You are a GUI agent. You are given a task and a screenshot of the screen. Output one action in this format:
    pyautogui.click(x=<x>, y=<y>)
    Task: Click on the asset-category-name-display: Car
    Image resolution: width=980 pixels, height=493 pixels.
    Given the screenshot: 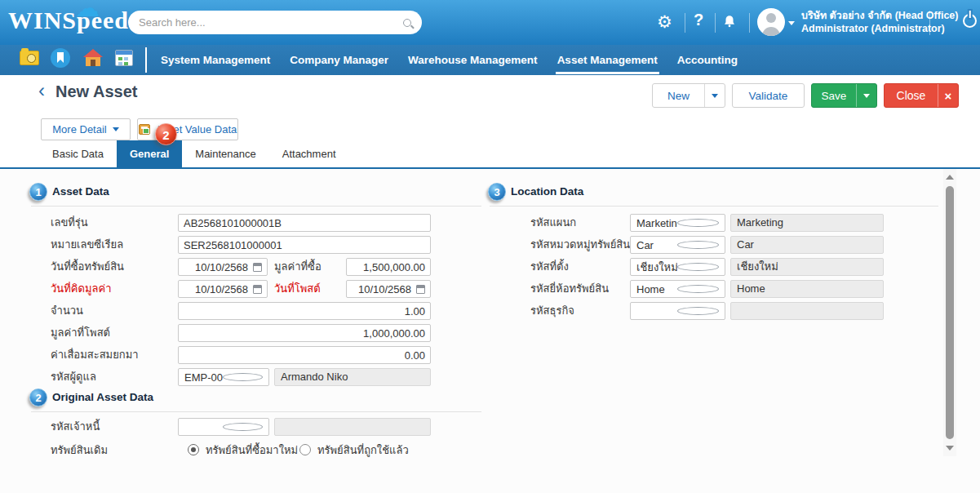 What is the action you would take?
    pyautogui.click(x=807, y=245)
    